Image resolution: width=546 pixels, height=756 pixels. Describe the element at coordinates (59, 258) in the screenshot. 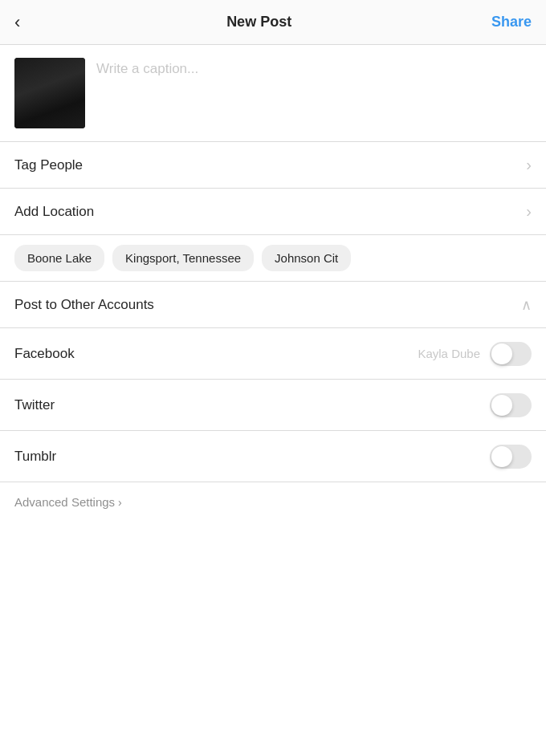

I see `location-chip-0: Boone Lake` at that location.